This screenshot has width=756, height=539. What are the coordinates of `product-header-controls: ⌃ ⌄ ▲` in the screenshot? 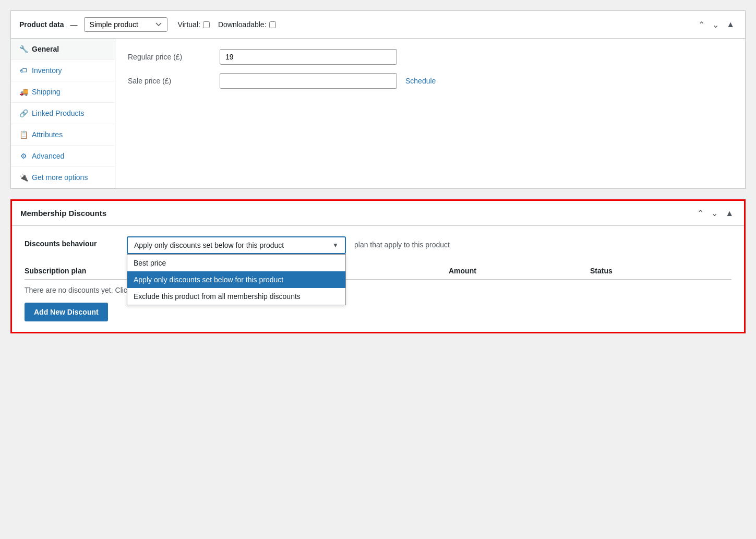 It's located at (716, 25).